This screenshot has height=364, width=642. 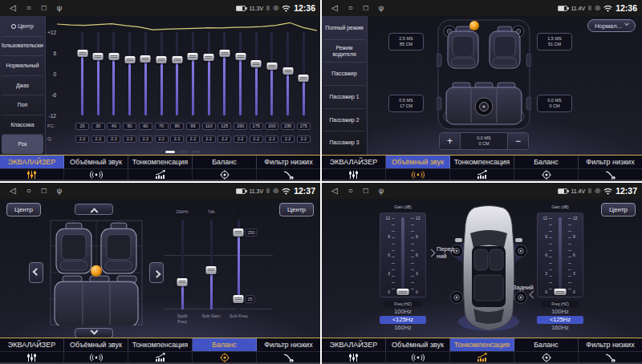 I want to click on preset-4: Джаз, so click(x=22, y=87).